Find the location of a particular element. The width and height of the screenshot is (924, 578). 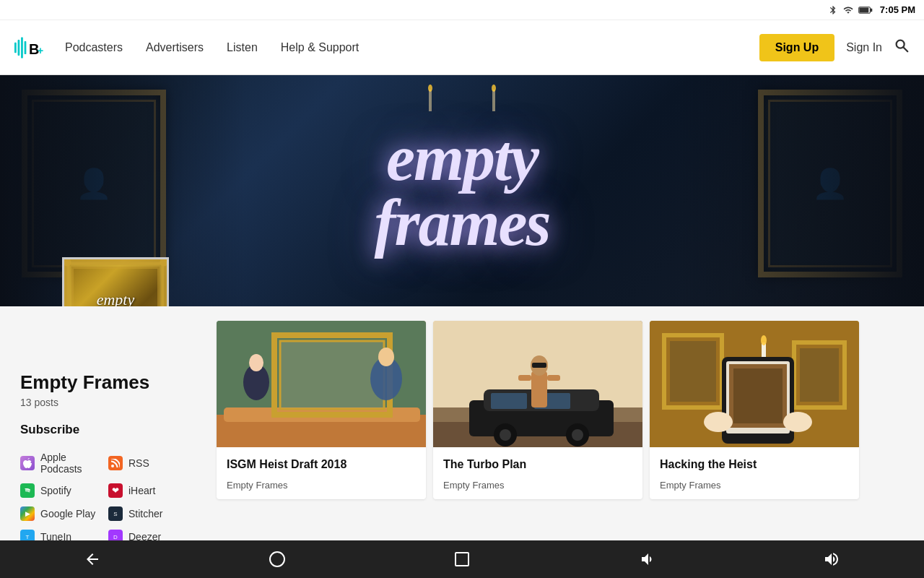

bluetooth-icon is located at coordinates (833, 10).